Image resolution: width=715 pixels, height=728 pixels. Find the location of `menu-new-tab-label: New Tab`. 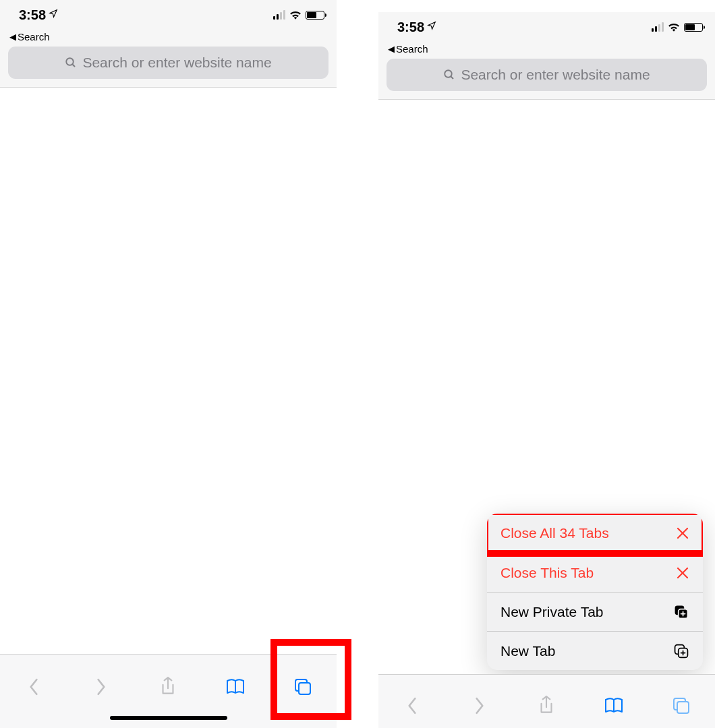

menu-new-tab-label: New Tab is located at coordinates (527, 651).